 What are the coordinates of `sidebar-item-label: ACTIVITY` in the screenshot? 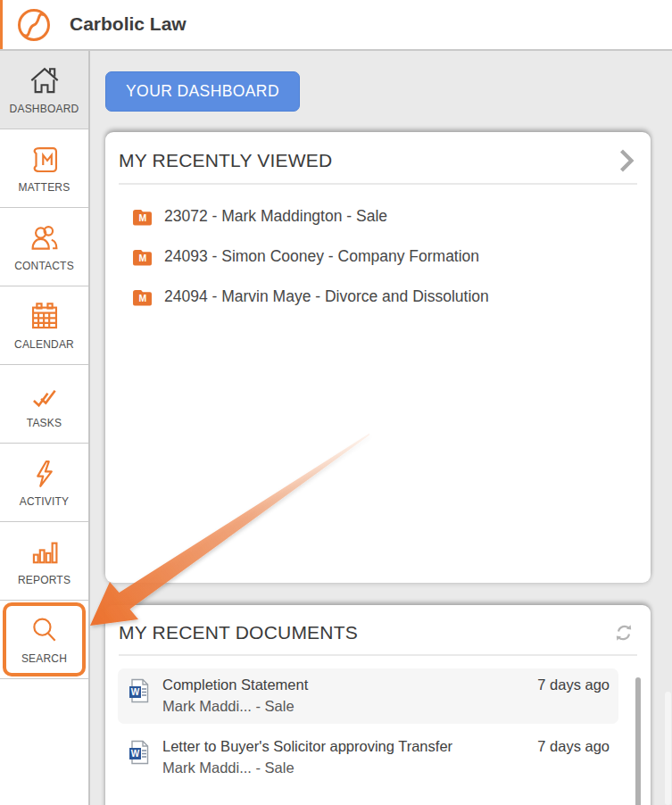 It's located at (45, 502).